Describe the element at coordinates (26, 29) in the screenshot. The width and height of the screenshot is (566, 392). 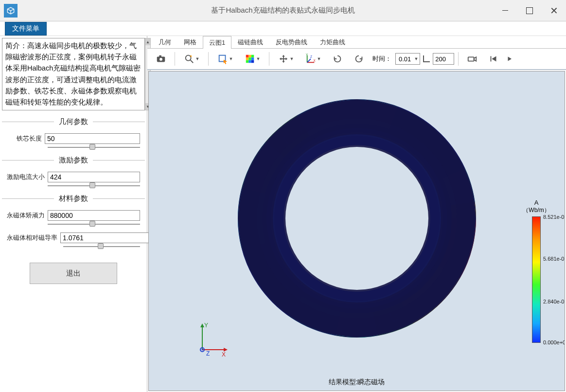
I see `file-menu-button: 文件菜单` at that location.